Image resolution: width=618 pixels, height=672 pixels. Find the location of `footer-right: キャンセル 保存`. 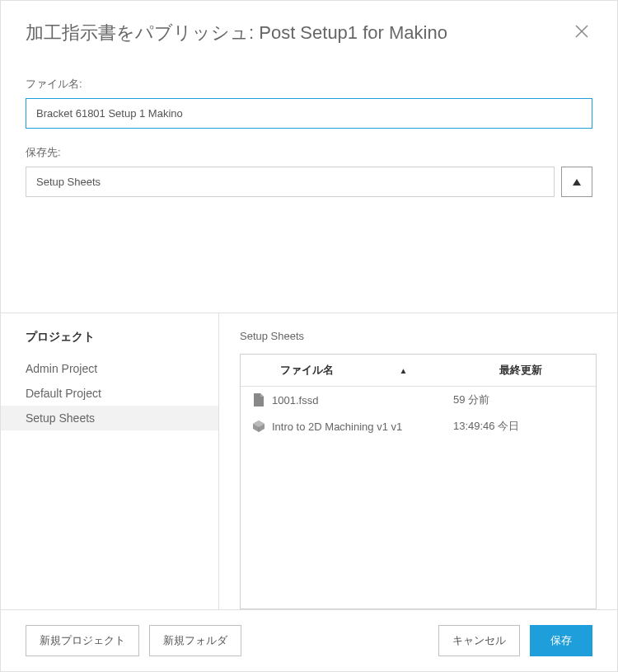

footer-right: キャンセル 保存 is located at coordinates (516, 641).